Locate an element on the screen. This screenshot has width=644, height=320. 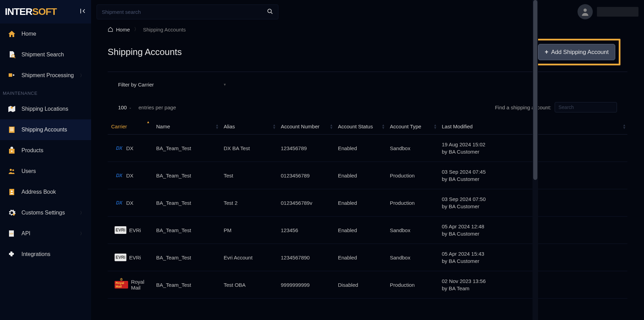
nav-shipment-search: Shipment Search is located at coordinates (46, 55).